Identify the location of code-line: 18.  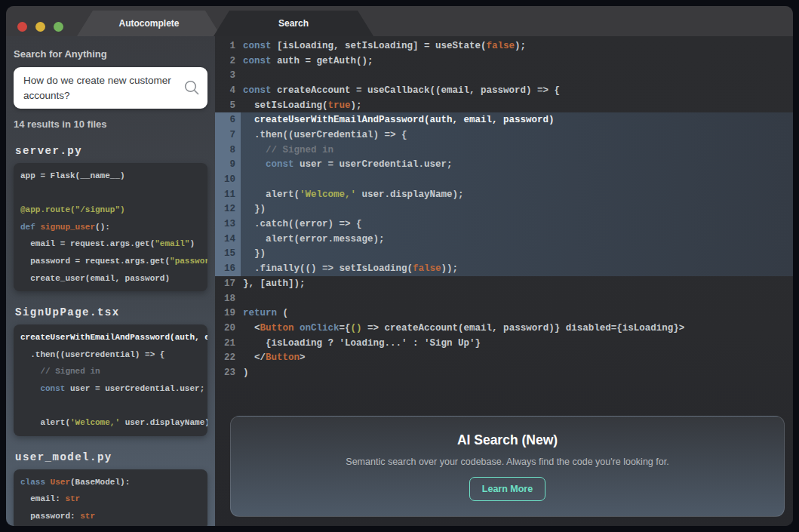
(504, 299).